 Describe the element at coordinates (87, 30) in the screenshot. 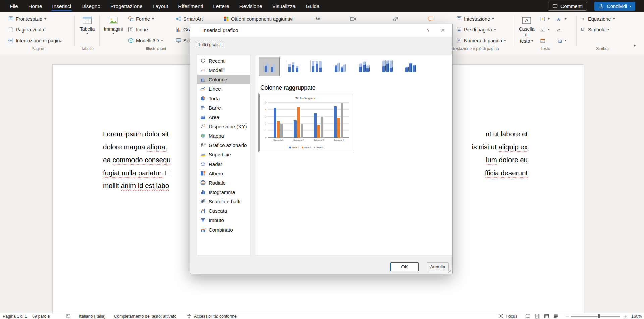

I see `table-button: Tabella` at that location.